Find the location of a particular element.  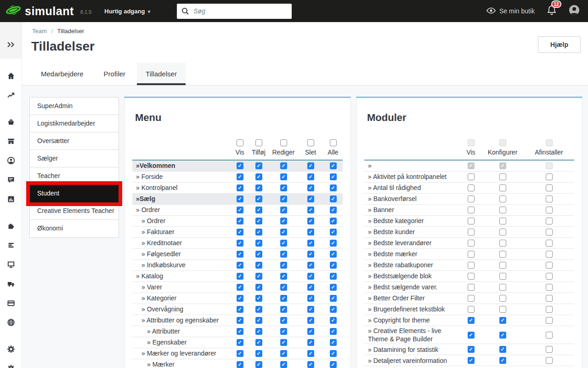

checkbox-tilf-j-all is located at coordinates (259, 143).